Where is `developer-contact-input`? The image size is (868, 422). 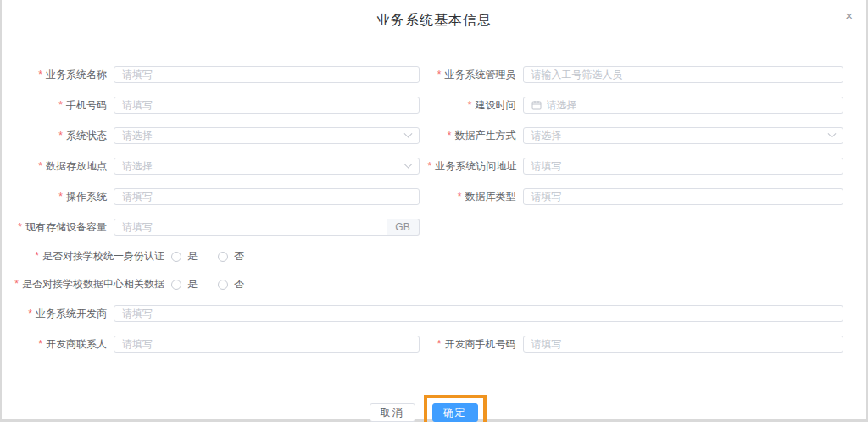 developer-contact-input is located at coordinates (266, 344).